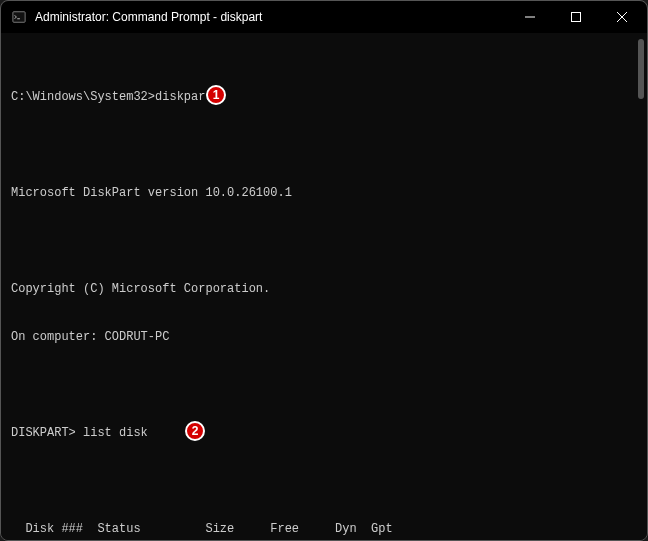  Describe the element at coordinates (576, 17) in the screenshot. I see `maximize-icon` at that location.